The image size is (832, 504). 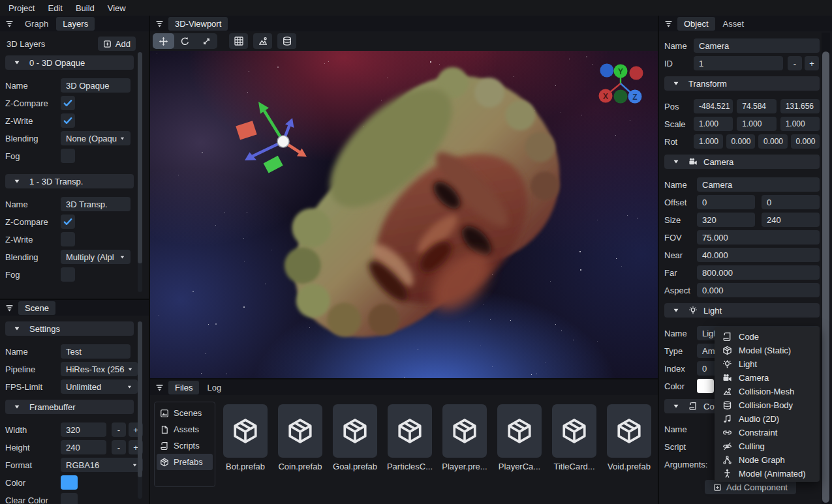 I want to click on section-header-camera: Camera, so click(x=742, y=162).